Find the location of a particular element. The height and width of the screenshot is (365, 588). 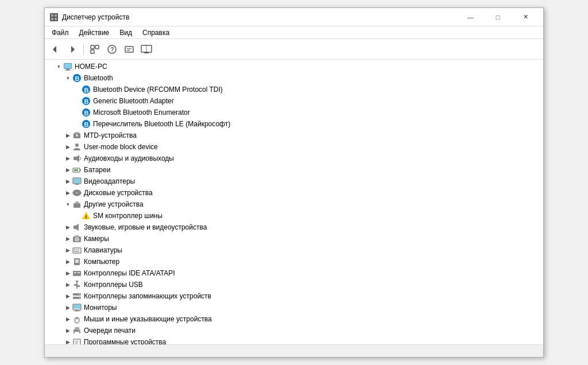

minimize-button: — is located at coordinates (470, 17).